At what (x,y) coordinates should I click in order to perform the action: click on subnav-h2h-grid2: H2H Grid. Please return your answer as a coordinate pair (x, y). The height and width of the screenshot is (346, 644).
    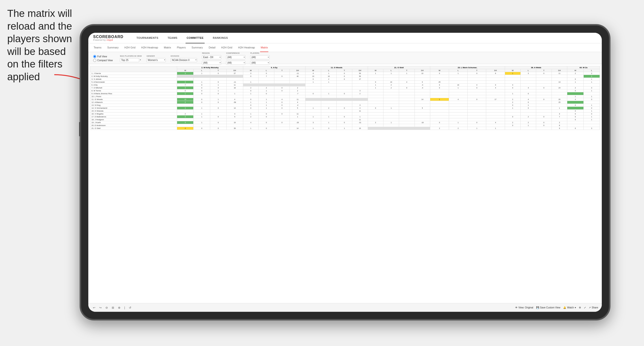
    Looking at the image, I should click on (227, 48).